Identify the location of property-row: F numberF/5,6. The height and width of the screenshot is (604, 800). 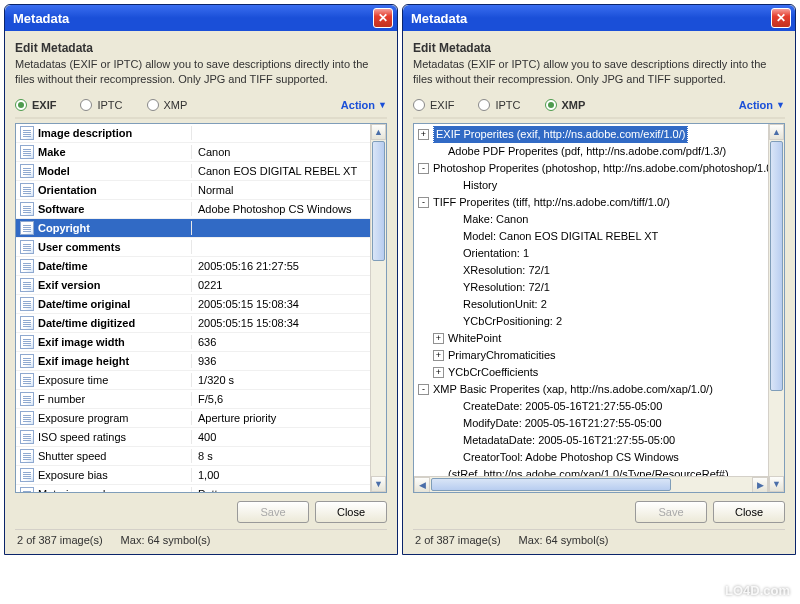
(193, 400).